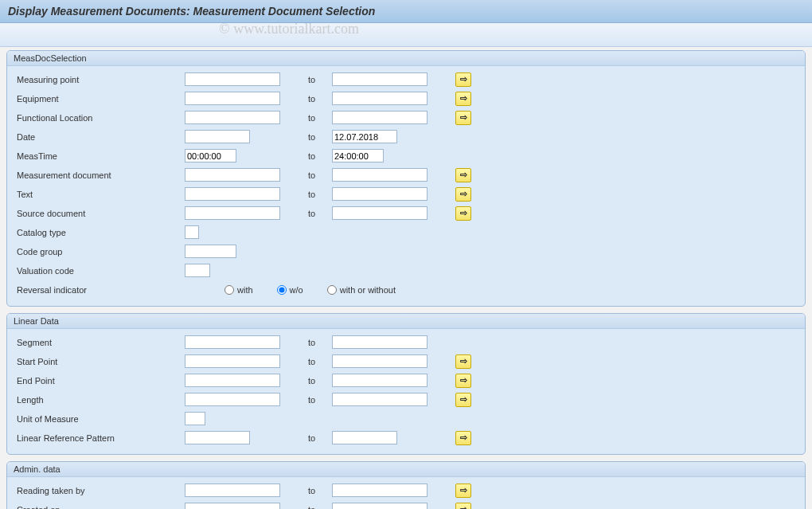  Describe the element at coordinates (99, 507) in the screenshot. I see `label-created-on: Created on` at that location.